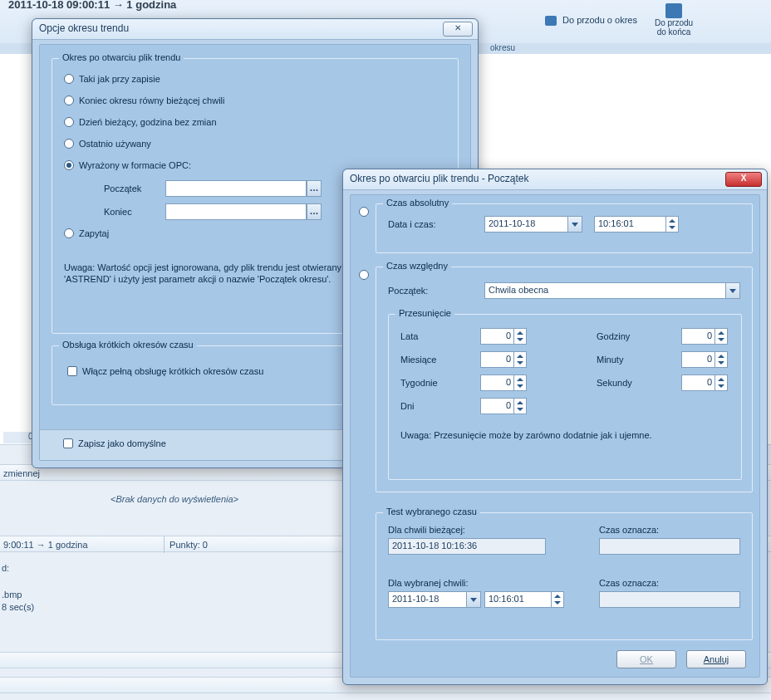 Image resolution: width=771 pixels, height=700 pixels. What do you see at coordinates (417, 203) in the screenshot?
I see `legend-absolute: Czas absolutny` at bounding box center [417, 203].